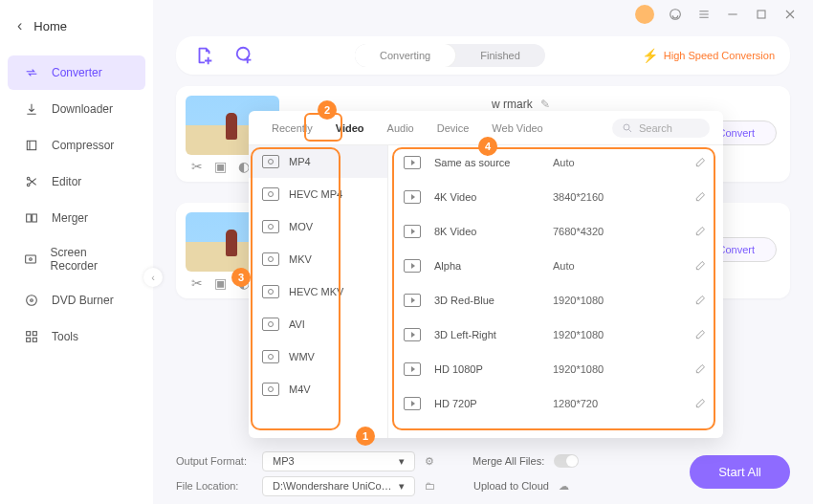 The image size is (813, 504). I want to click on tab-web-video: Web Video, so click(516, 128).